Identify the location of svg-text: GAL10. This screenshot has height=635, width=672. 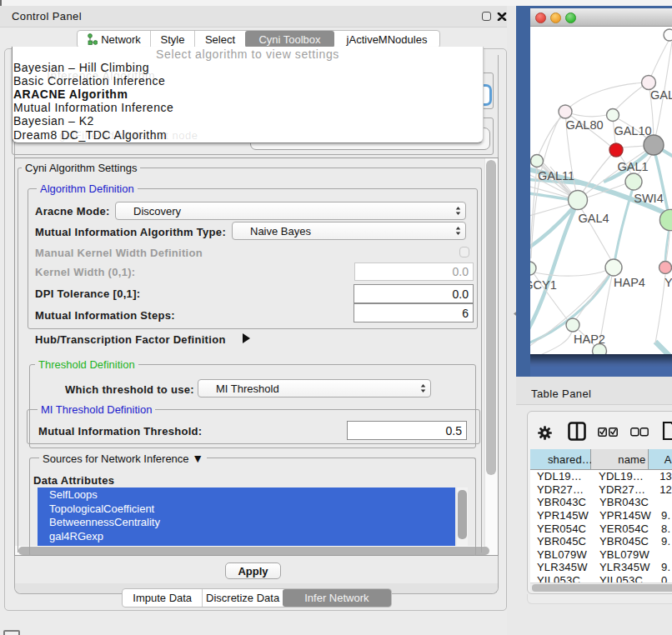
(632, 131).